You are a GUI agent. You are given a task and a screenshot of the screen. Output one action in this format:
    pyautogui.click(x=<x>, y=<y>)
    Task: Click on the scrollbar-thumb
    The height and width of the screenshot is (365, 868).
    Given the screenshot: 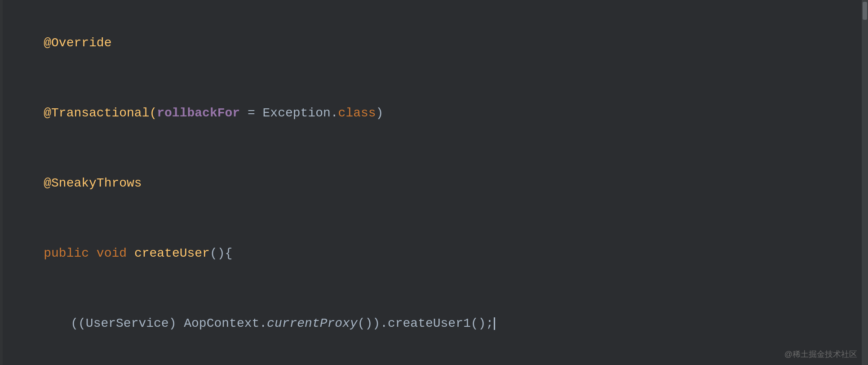 What is the action you would take?
    pyautogui.click(x=865, y=11)
    